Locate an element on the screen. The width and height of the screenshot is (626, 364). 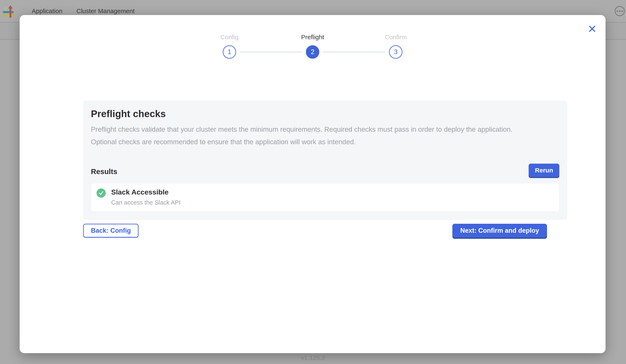
result-text-block: Slack Accessible Can access the Slack AP… is located at coordinates (146, 197).